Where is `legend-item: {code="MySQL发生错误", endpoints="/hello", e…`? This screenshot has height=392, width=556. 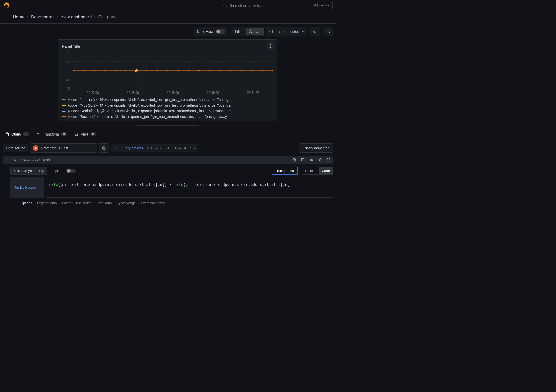
legend-item: {code="MySQL发生错误", endpoints="/hello", e… is located at coordinates (168, 106).